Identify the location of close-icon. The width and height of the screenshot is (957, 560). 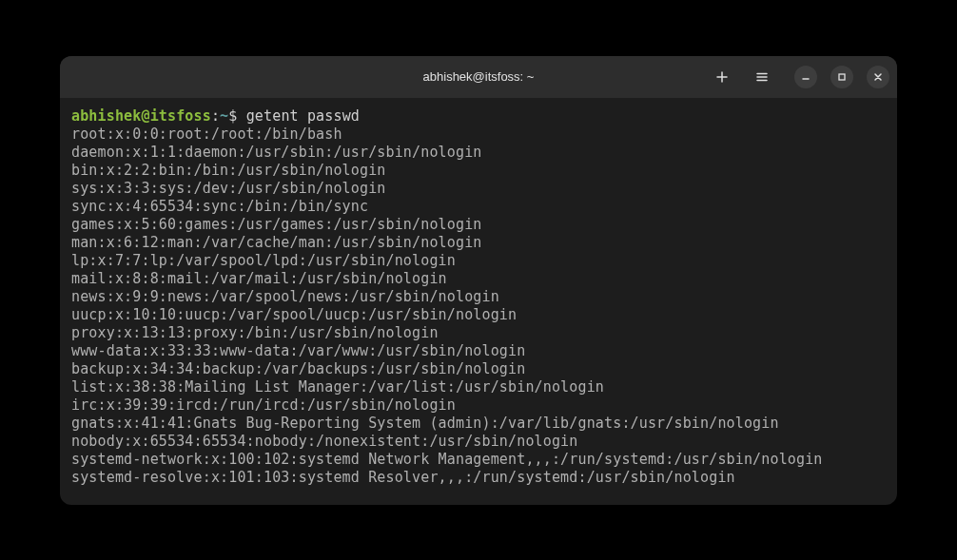
(878, 77).